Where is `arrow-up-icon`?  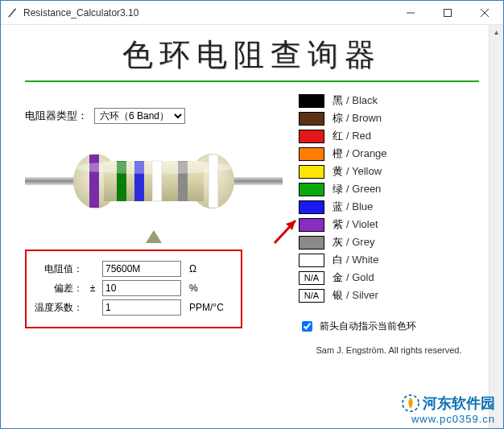 arrow-up-icon is located at coordinates (154, 237).